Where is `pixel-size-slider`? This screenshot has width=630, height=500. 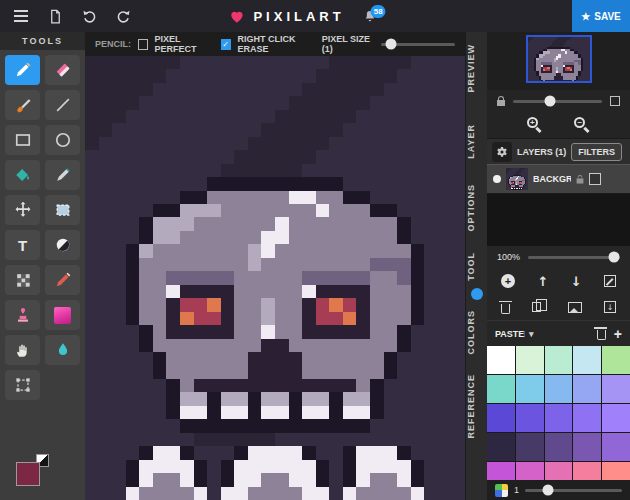 pixel-size-slider is located at coordinates (418, 44).